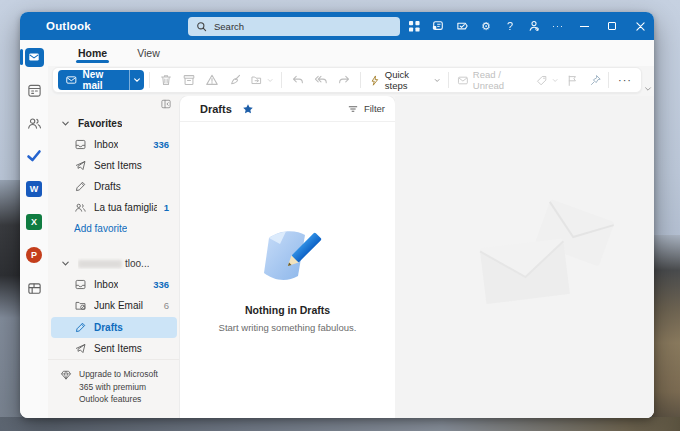 The image size is (680, 431). What do you see at coordinates (640, 26) in the screenshot?
I see `close-button` at bounding box center [640, 26].